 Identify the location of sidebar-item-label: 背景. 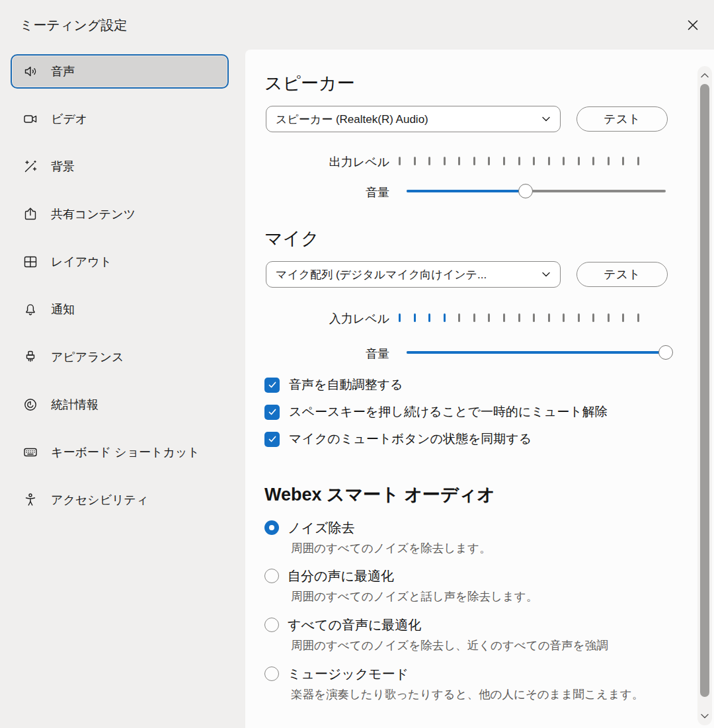
(63, 167).